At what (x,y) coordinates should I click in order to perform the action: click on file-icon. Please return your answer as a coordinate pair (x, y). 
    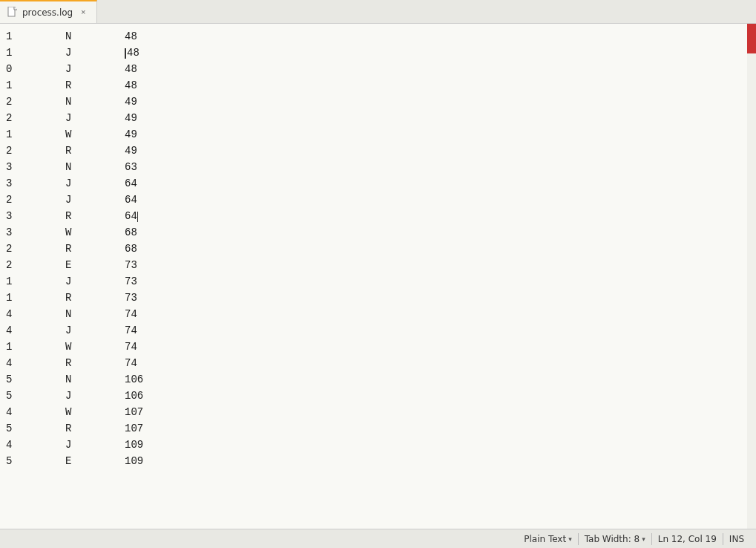
    Looking at the image, I should click on (13, 13).